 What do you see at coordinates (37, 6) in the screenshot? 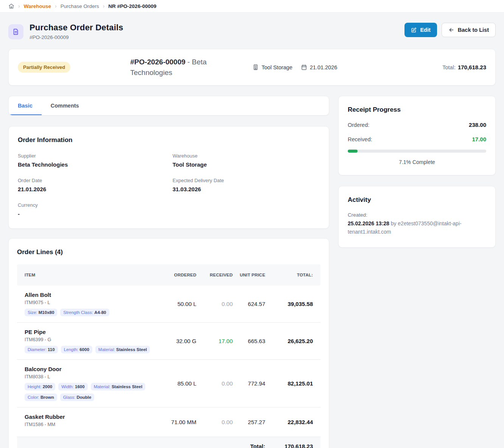
I see `breadcrumb-item-warehouse: Warehouse` at bounding box center [37, 6].